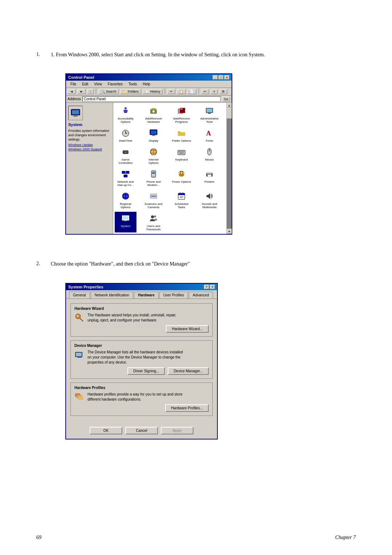 This screenshot has width=392, height=555. Describe the element at coordinates (173, 295) in the screenshot. I see `tab-user-profiles: User Profiles` at that location.